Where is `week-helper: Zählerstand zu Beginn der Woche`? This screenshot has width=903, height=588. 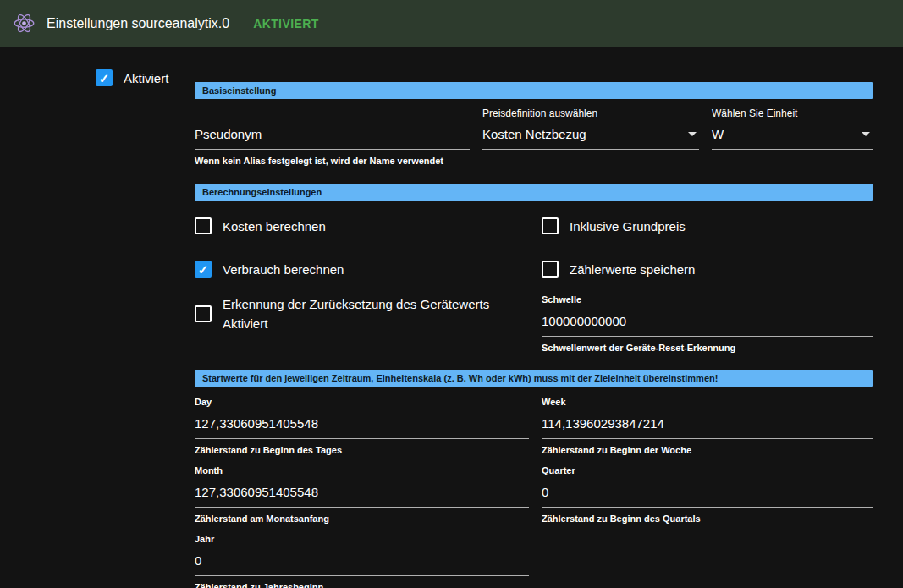
week-helper: Zählerstand zu Beginn der Woche is located at coordinates (708, 450).